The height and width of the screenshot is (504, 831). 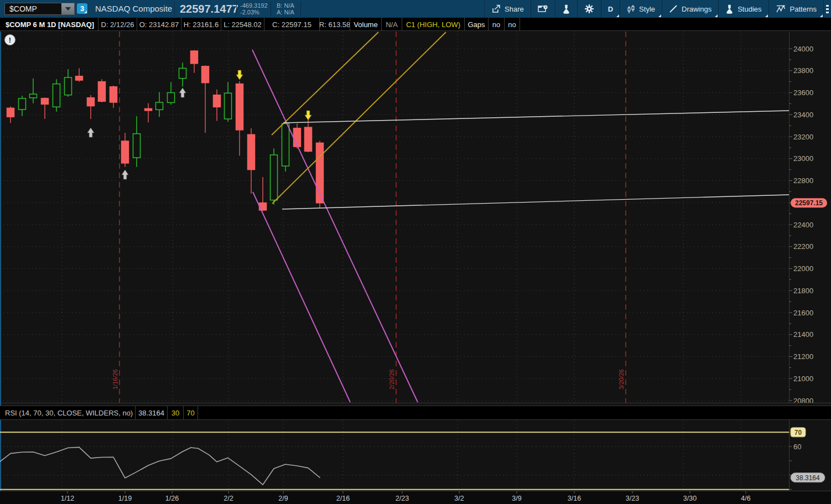 I want to click on patterns-label: Patterns, so click(x=803, y=9).